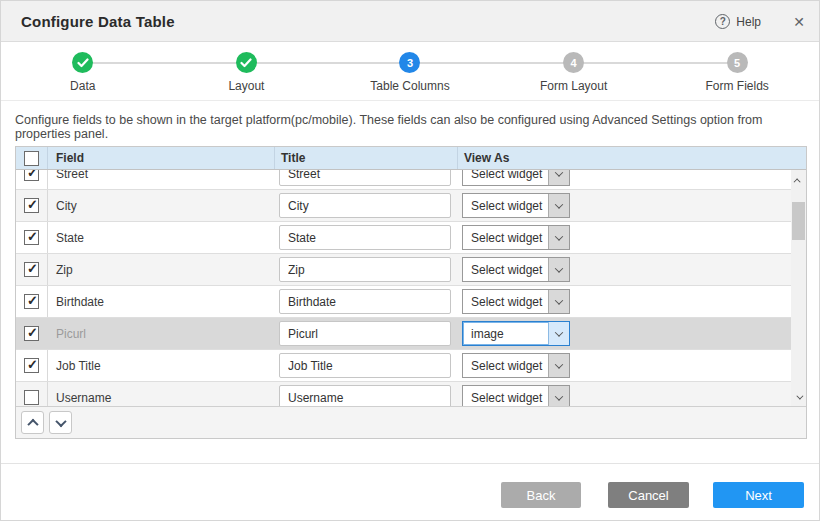 The height and width of the screenshot is (521, 820). Describe the element at coordinates (83, 71) in the screenshot. I see `stepper-step-data: Data` at that location.